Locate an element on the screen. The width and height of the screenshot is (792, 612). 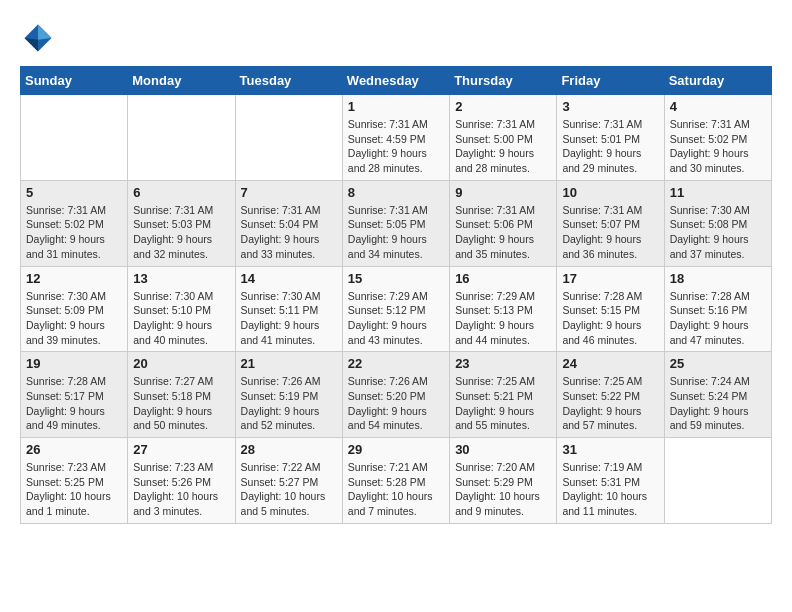
logo-icon is located at coordinates (38, 38).